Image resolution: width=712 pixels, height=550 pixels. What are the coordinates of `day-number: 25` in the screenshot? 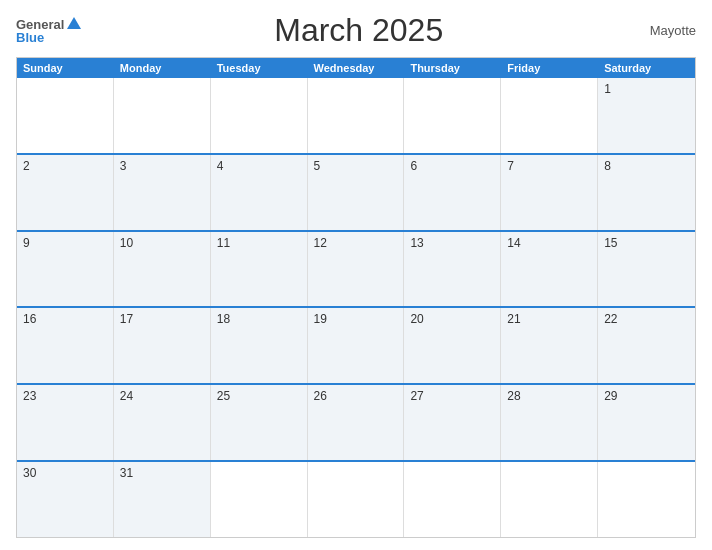 It's located at (259, 396).